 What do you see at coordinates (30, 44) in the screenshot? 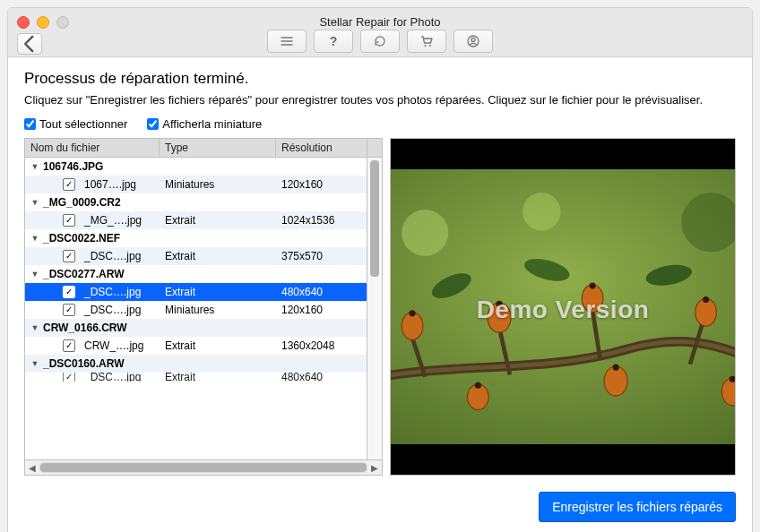
I see `chevron-left-icon` at bounding box center [30, 44].